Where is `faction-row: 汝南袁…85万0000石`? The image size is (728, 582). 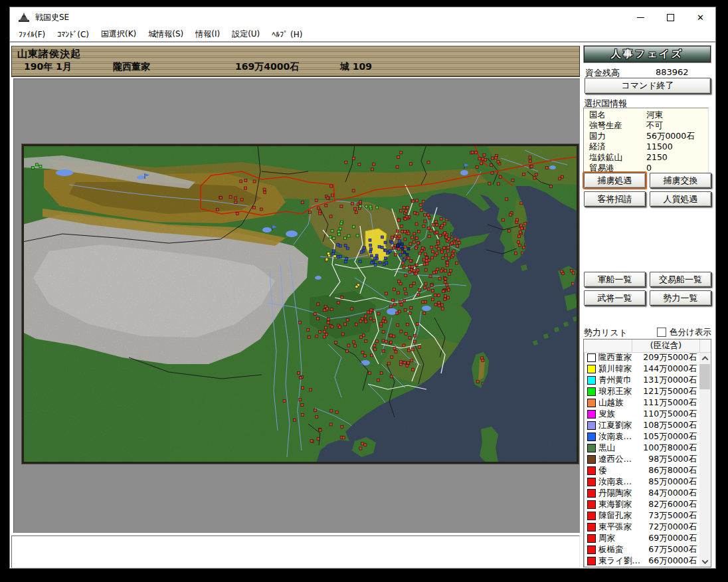
faction-row: 汝南袁…85万0000石 is located at coordinates (642, 482).